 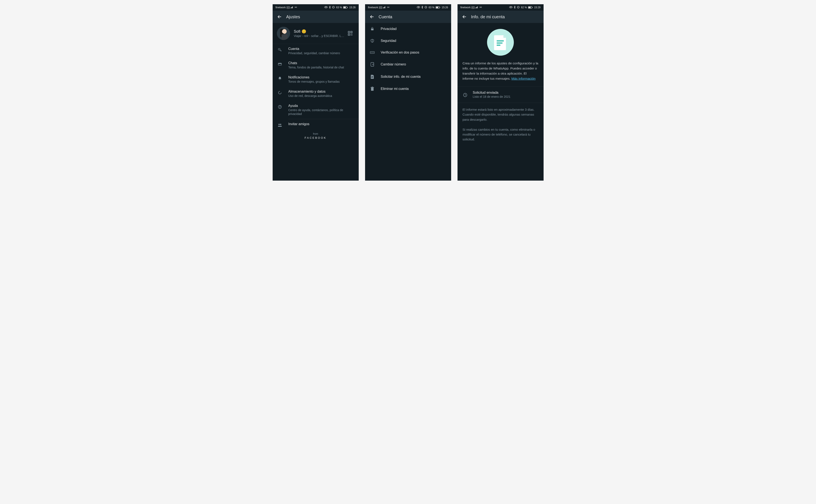 What do you see at coordinates (501, 7) in the screenshot?
I see `status-bar: finetwork 4G 62 % 15:29` at bounding box center [501, 7].